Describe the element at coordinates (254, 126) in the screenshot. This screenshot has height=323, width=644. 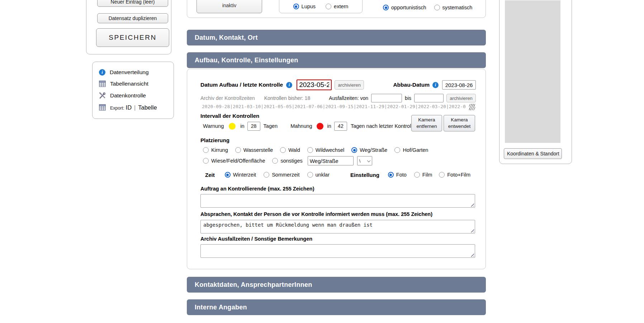
I see `warnung-days-input` at that location.